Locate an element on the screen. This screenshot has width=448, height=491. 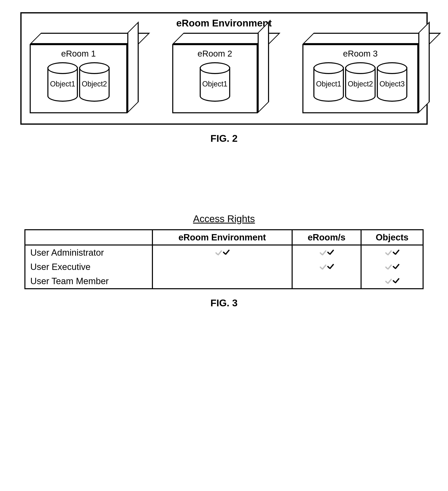
eroom-label: eRoom 3 is located at coordinates (360, 54).